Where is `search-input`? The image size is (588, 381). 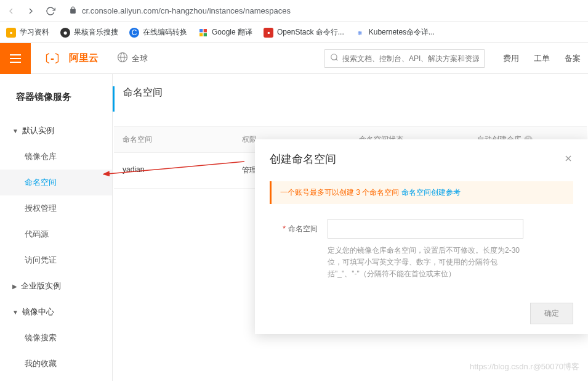 search-input is located at coordinates (411, 59).